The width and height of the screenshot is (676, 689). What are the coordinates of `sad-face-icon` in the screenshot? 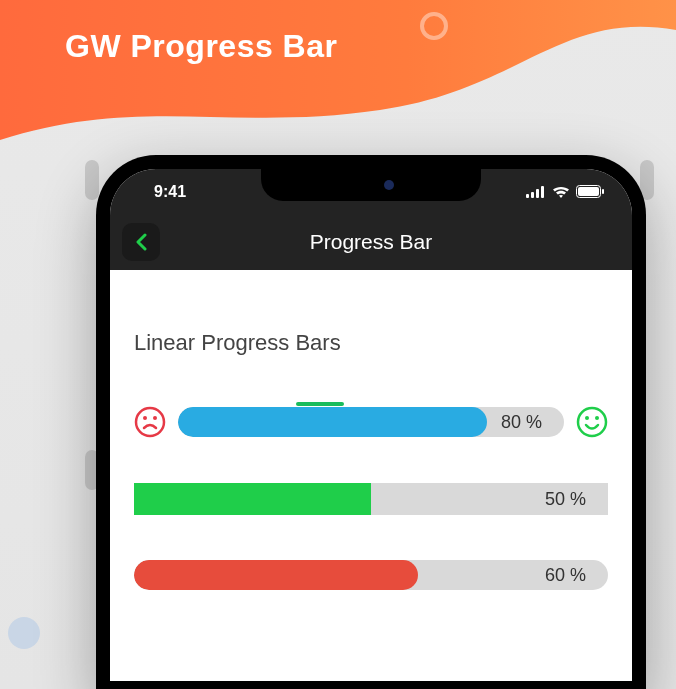 It's located at (150, 422).